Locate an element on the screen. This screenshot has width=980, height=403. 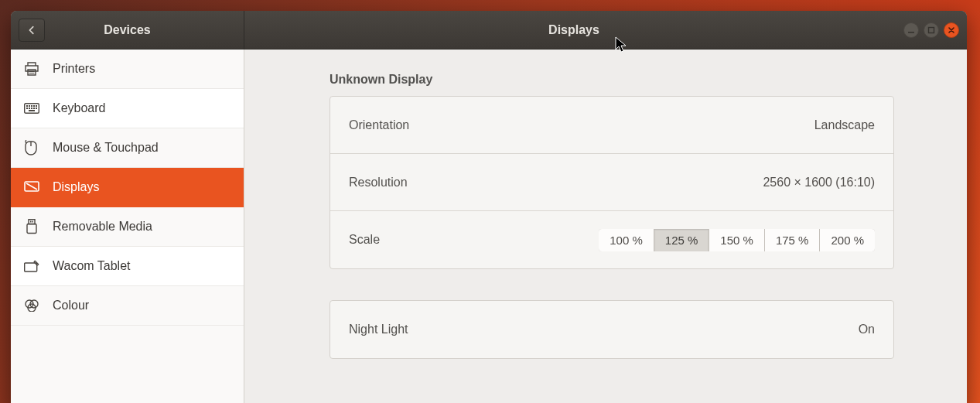
close-button is located at coordinates (951, 30).